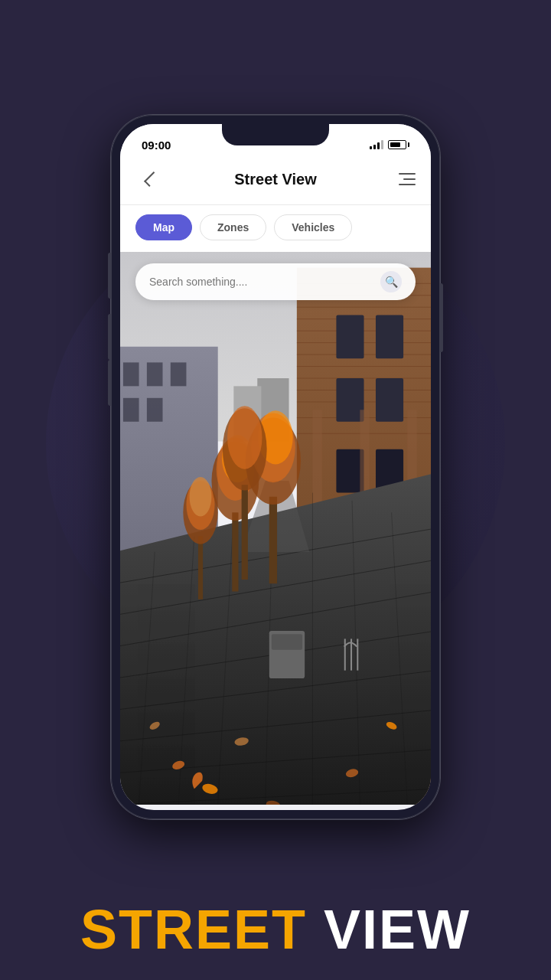  What do you see at coordinates (265, 282) in the screenshot?
I see `search-input` at bounding box center [265, 282].